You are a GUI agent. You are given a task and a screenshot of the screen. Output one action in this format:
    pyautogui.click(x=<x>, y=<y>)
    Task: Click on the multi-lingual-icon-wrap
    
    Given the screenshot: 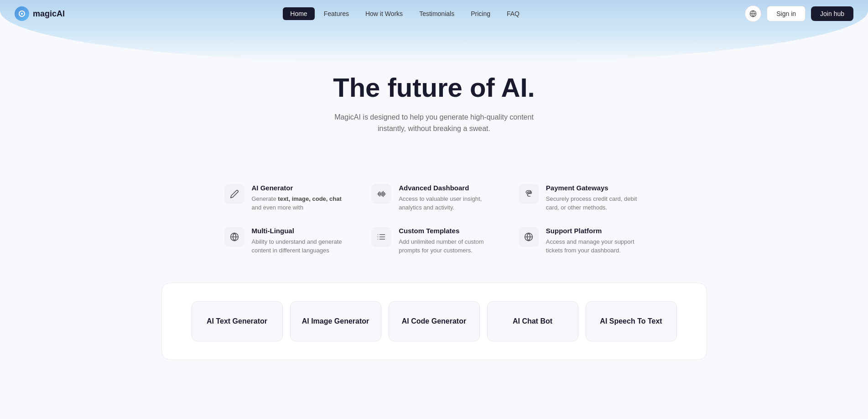 What is the action you would take?
    pyautogui.click(x=234, y=237)
    